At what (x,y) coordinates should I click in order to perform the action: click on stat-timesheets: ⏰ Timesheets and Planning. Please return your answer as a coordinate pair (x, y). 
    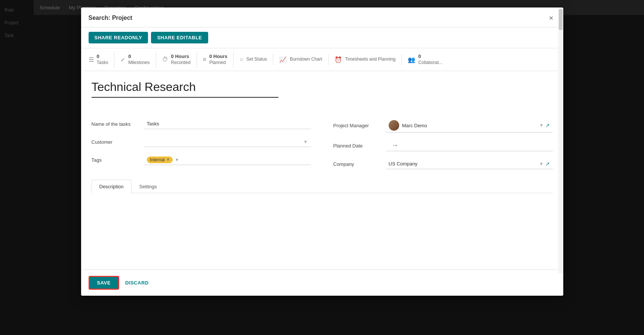
    Looking at the image, I should click on (365, 60).